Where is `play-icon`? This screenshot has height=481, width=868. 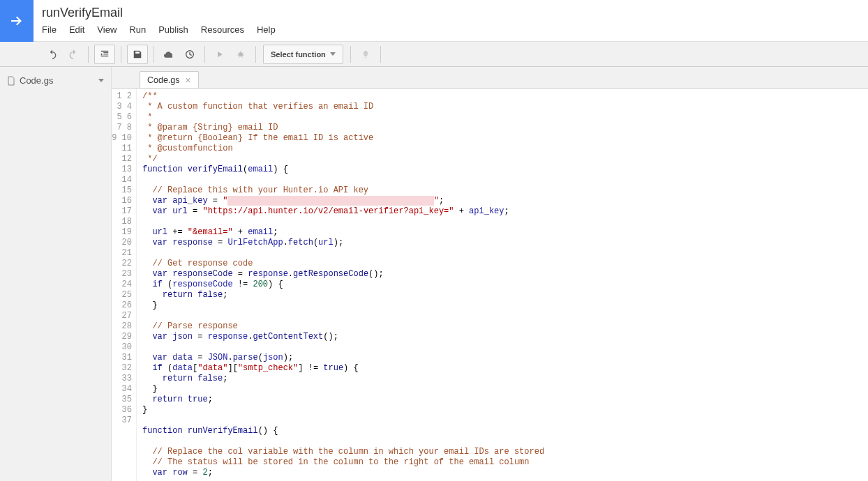 play-icon is located at coordinates (220, 54).